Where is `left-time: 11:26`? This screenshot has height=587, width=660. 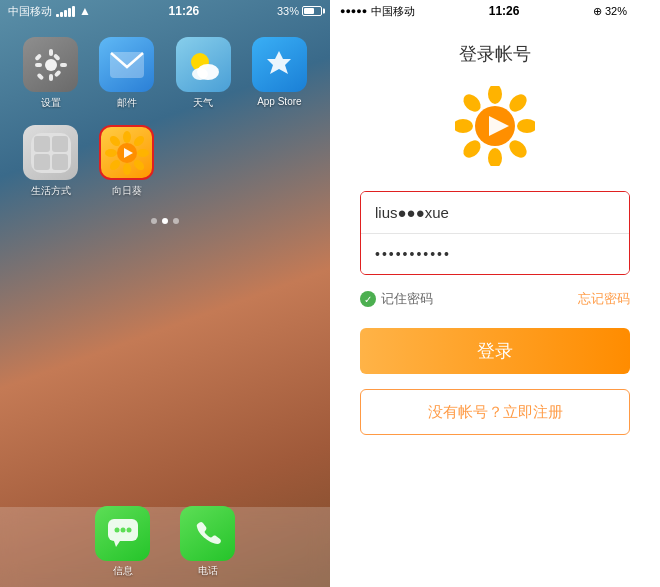
left-time: 11:26 is located at coordinates (184, 11).